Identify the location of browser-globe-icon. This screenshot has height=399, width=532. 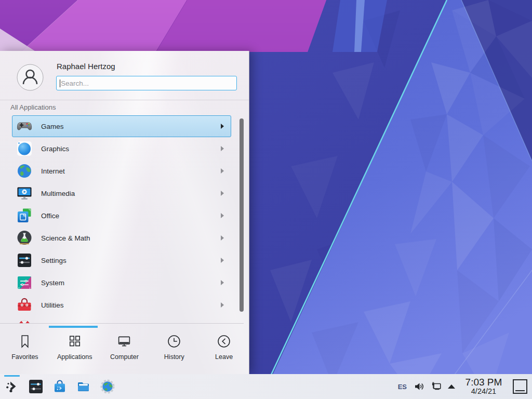
(108, 387).